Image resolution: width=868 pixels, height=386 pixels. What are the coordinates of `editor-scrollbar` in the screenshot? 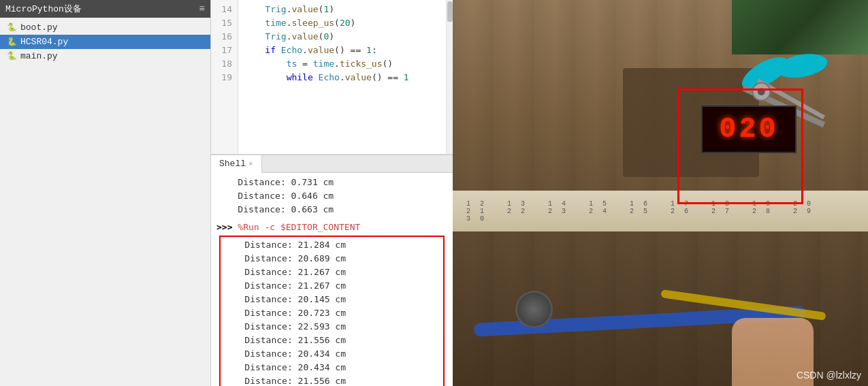 It's located at (449, 77).